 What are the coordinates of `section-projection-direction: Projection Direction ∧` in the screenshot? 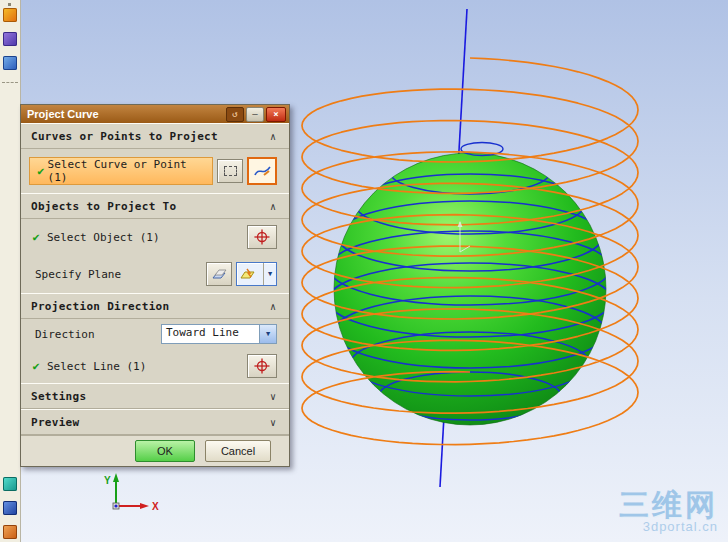 It's located at (155, 306).